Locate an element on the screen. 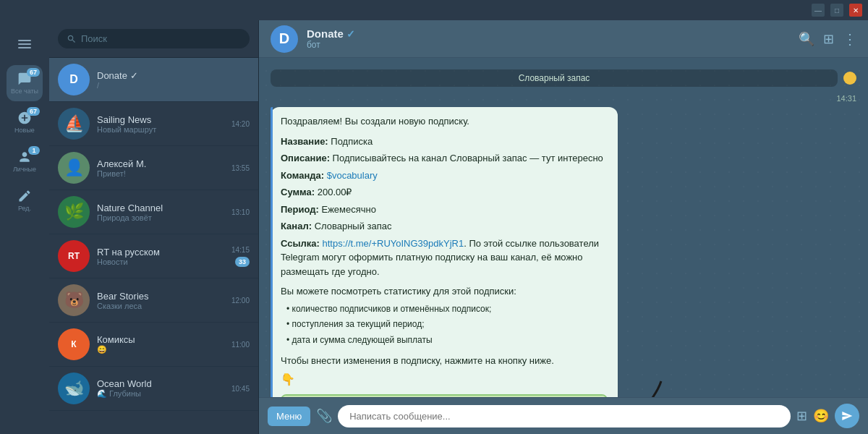  chat-preview-comics: 😄 is located at coordinates (161, 350).